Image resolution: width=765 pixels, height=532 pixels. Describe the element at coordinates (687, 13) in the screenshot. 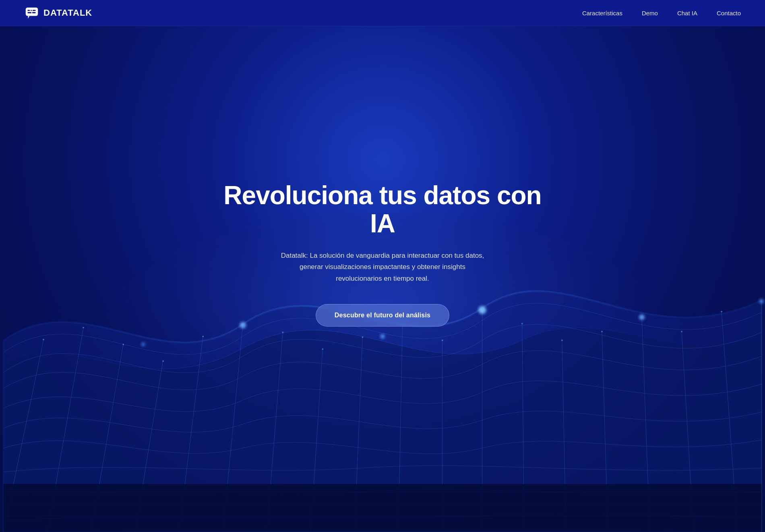

I see `nav-link-chat-ia: Chat IA` at that location.